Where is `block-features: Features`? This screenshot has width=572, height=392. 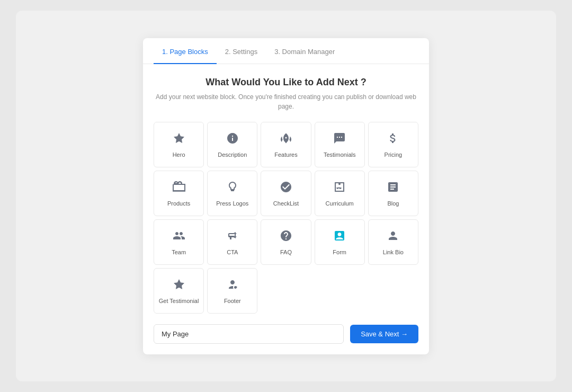
block-features: Features is located at coordinates (286, 145).